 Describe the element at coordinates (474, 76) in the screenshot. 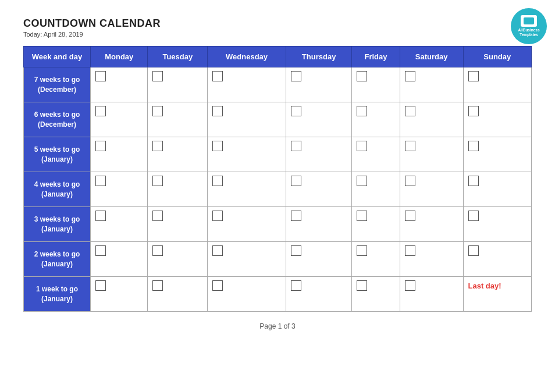

I see `checkbox-0-sun` at that location.